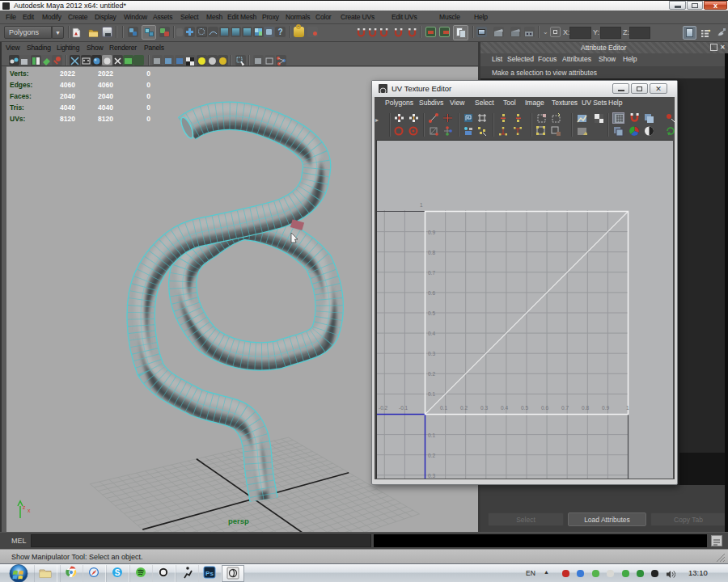  Describe the element at coordinates (29, 511) in the screenshot. I see `svg-text: x` at that location.